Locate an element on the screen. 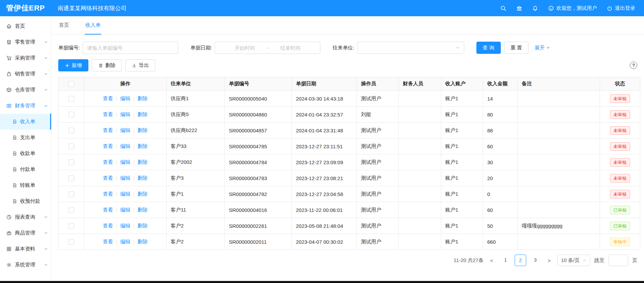 This screenshot has width=644, height=283. tab-income-bill: 收入单 is located at coordinates (93, 25).